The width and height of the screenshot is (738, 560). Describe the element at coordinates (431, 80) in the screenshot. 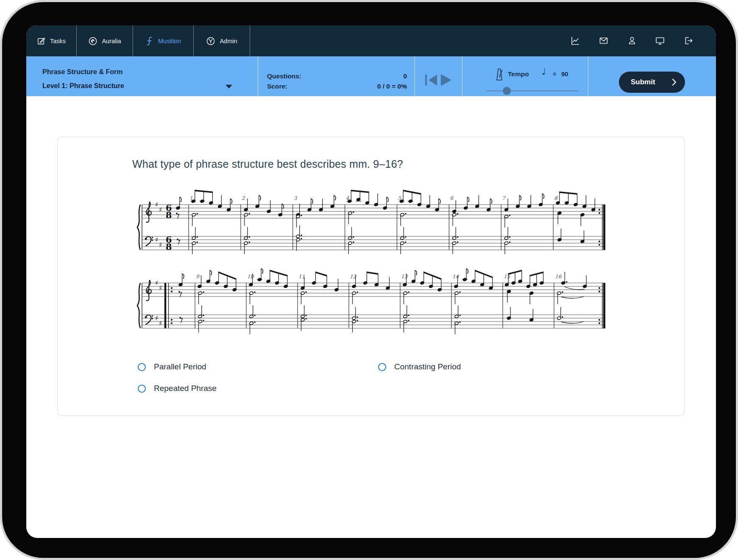

I see `skip-to-start-button` at that location.